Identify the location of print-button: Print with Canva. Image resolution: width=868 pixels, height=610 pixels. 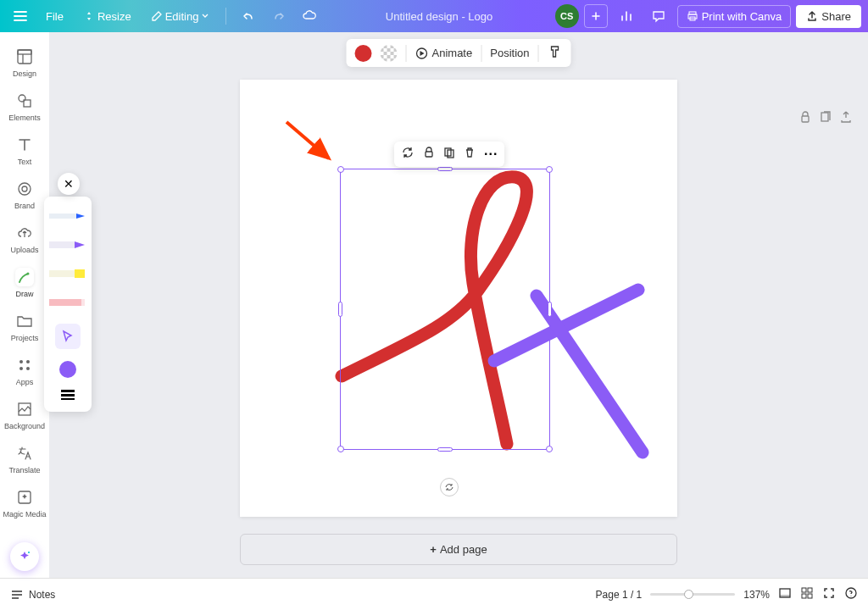
(734, 17).